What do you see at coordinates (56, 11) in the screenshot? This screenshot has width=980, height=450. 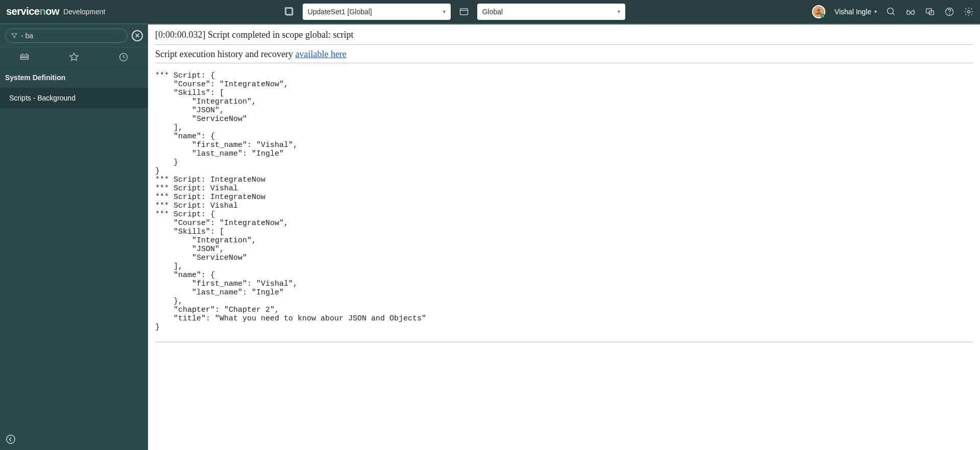 I see `logo-block: servicenow Development` at bounding box center [56, 11].